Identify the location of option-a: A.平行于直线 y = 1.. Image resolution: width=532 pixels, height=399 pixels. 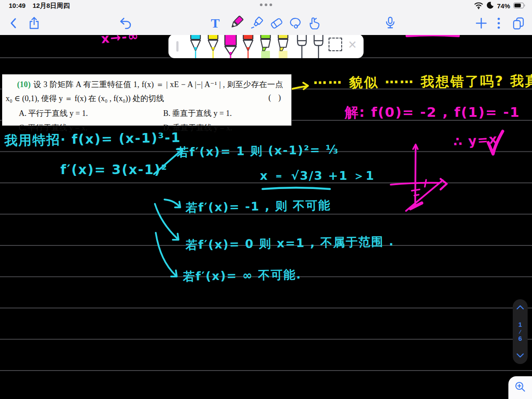
(91, 113).